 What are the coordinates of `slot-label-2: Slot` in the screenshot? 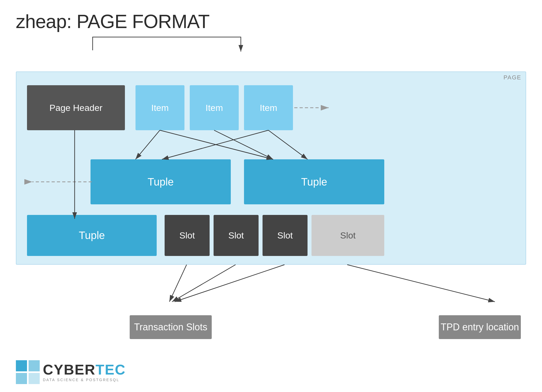 It's located at (236, 236).